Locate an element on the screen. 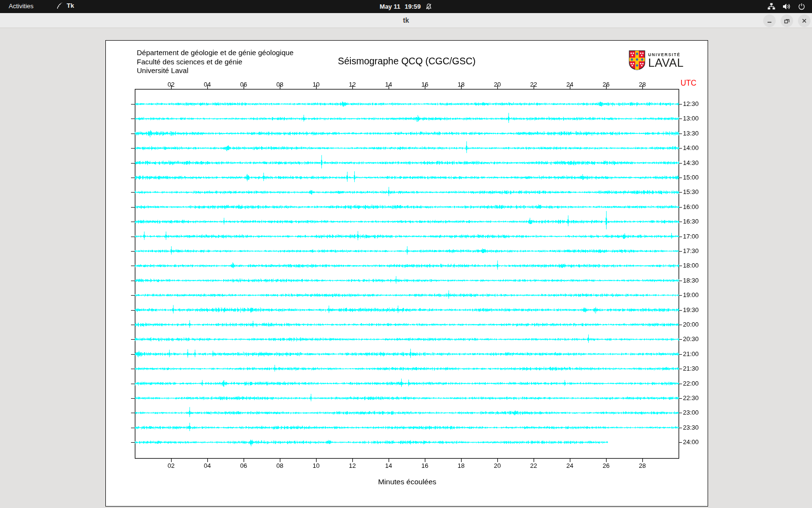 Image resolution: width=812 pixels, height=508 pixels. gnome-top-bar: Activities Tk May 11 19:59 is located at coordinates (406, 7).